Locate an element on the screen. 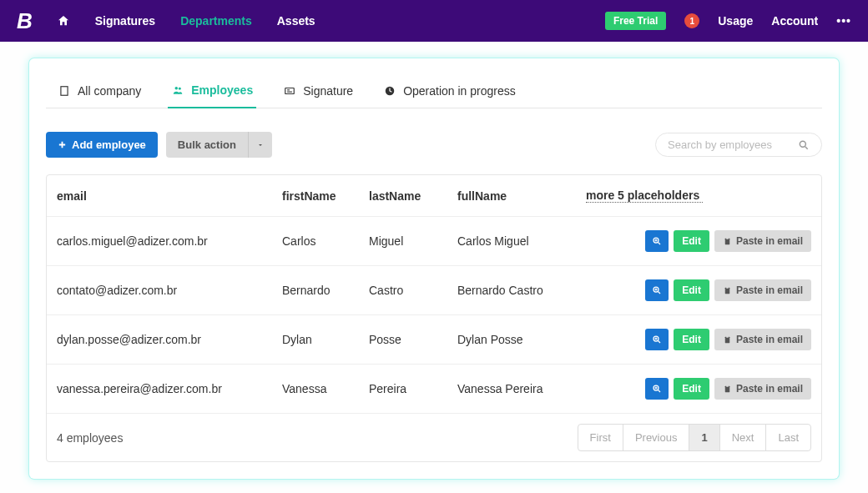  free-trial-badge: Free Trial is located at coordinates (636, 21).